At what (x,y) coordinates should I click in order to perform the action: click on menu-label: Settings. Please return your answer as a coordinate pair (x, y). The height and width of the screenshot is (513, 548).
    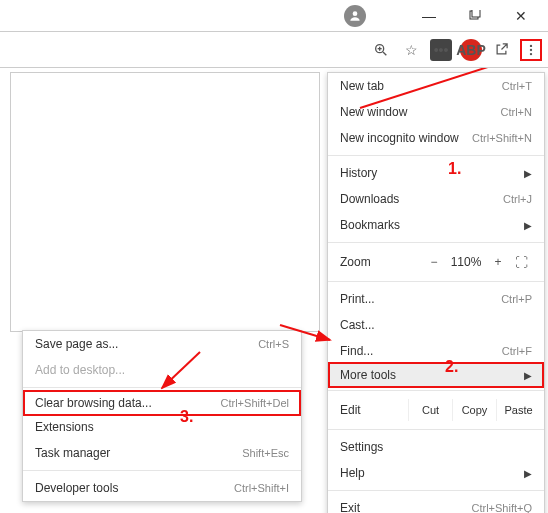
    Looking at the image, I should click on (362, 447).